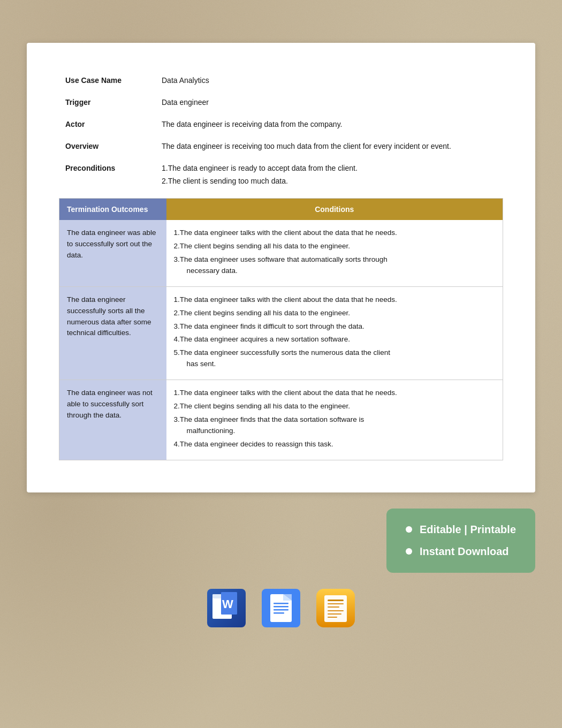  Describe the element at coordinates (281, 147) in the screenshot. I see `info-row-overview: Overview The data engineer is receiving …` at that location.